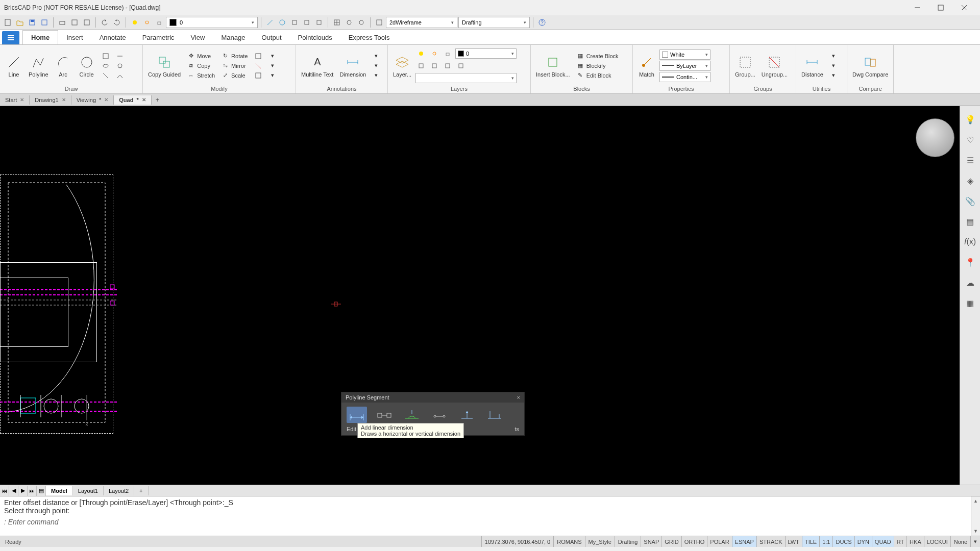  I want to click on qat-tool3-icon, so click(319, 22).